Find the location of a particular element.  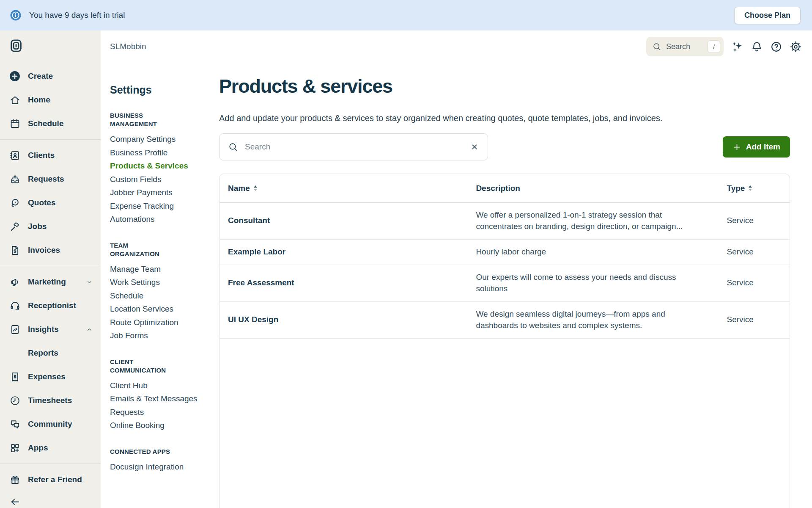

settings-item-job-forms: Job Forms is located at coordinates (159, 336).